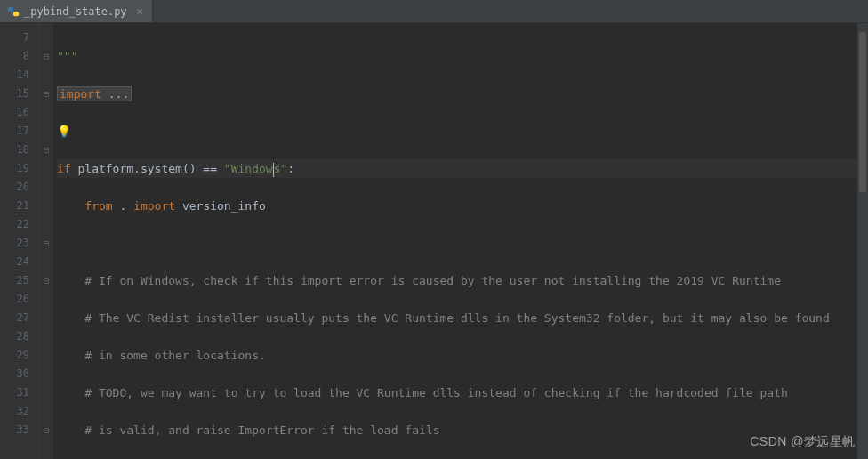 The width and height of the screenshot is (868, 459). Describe the element at coordinates (46, 241) in the screenshot. I see `fold-gutter: ⊟⊟⊟⊟⊟⊟` at that location.